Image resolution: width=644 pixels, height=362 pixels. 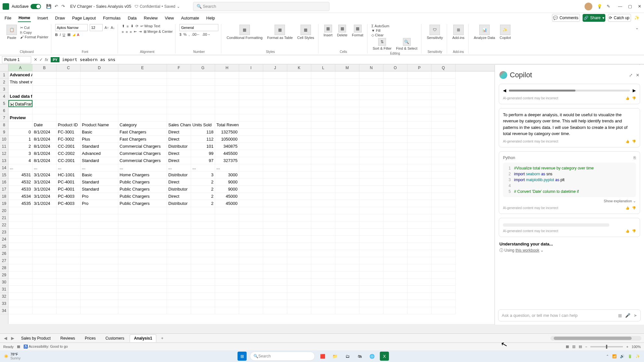 What do you see at coordinates (4, 89) in the screenshot?
I see `row-header: 3` at bounding box center [4, 89].